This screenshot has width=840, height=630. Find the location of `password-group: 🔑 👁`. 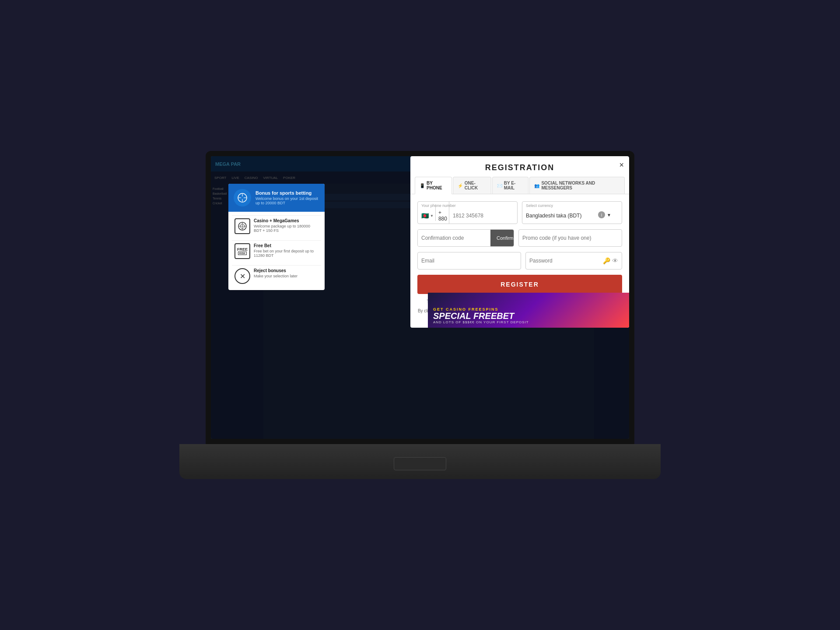

password-group: 🔑 👁 is located at coordinates (574, 261).